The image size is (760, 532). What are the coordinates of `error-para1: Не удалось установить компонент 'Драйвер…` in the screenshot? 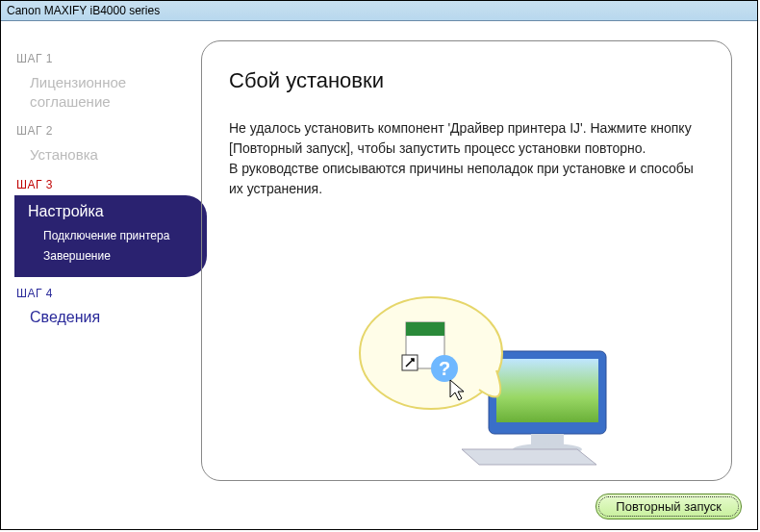 It's located at (467, 139).